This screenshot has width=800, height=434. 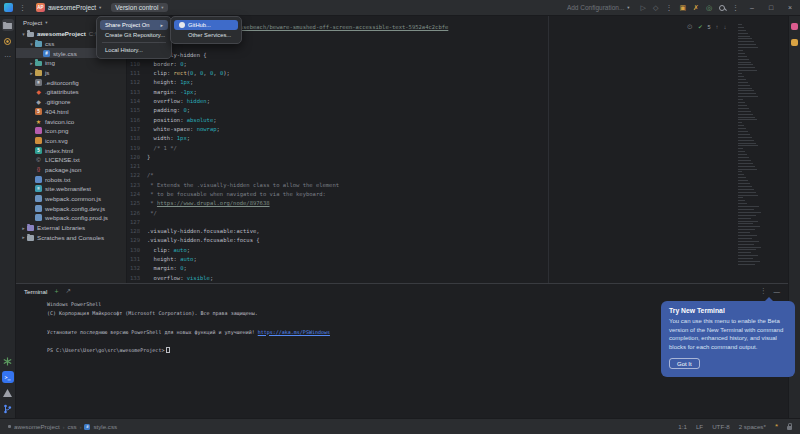 I want to click on read-only-lock-icon, so click(x=790, y=428).